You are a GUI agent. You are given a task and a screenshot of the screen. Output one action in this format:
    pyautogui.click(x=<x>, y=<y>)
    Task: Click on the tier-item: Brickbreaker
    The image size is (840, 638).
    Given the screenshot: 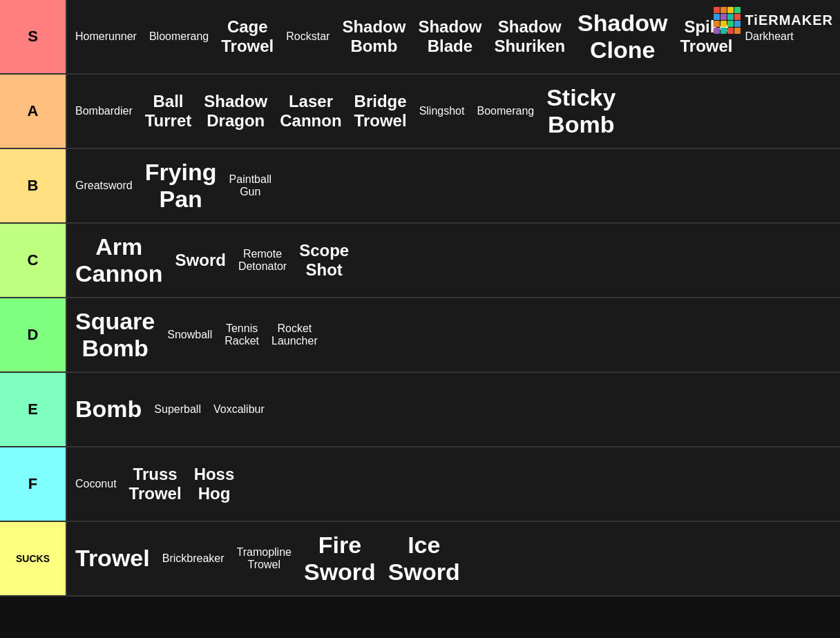 What is the action you would take?
    pyautogui.click(x=193, y=559)
    